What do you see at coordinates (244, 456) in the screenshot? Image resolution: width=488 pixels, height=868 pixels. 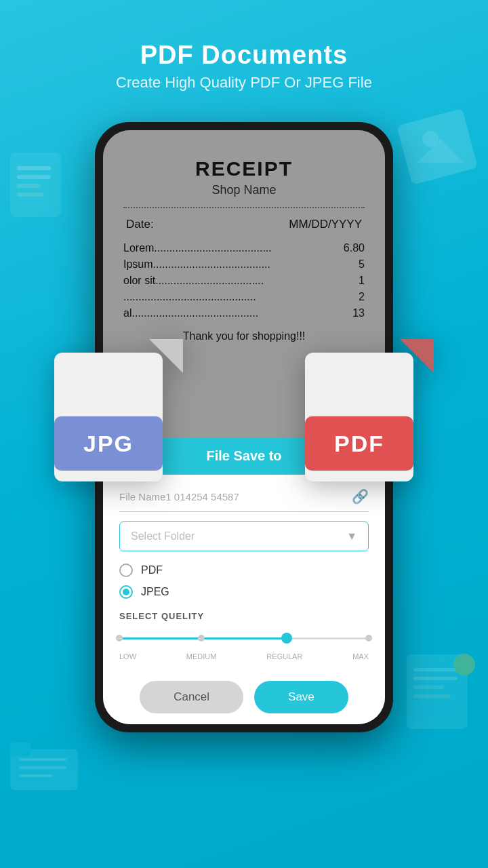 I see `dialog-title: File Save to` at bounding box center [244, 456].